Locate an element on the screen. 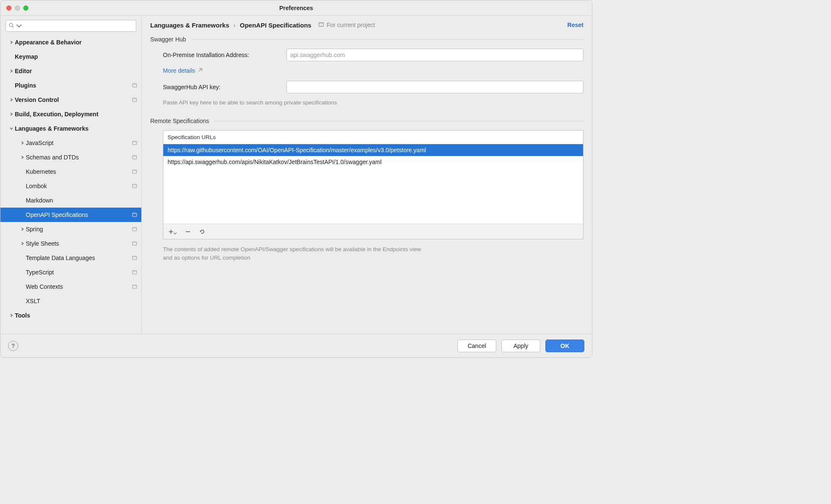  dialog-footer: ? Cancel Apply OK is located at coordinates (296, 345).